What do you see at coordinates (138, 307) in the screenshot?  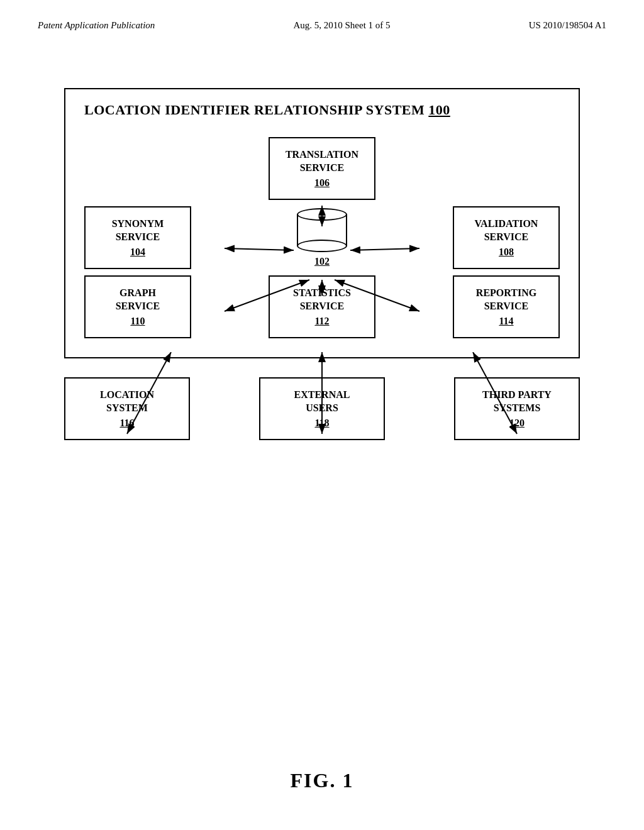 I see `graph-service-box: GRAPHSERVICE 110` at bounding box center [138, 307].